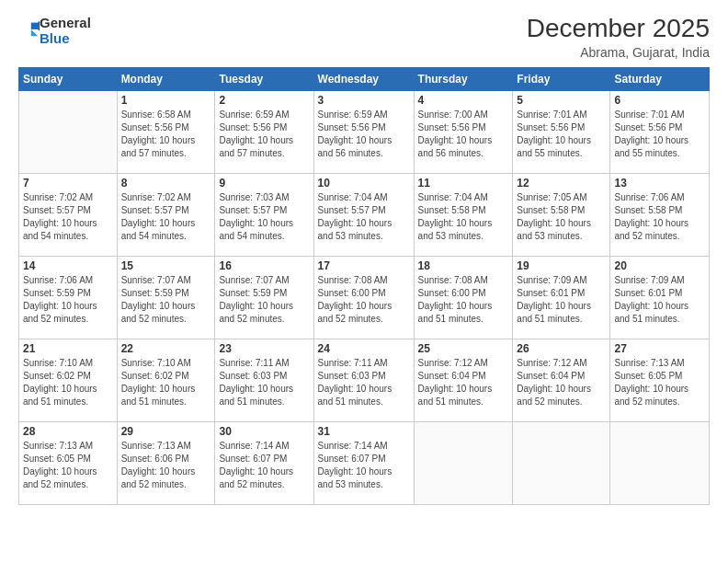 The image size is (728, 563). I want to click on day-info: Sunrise: 7:06 AMSunset: 5:58 PMDaylight:…, so click(660, 217).